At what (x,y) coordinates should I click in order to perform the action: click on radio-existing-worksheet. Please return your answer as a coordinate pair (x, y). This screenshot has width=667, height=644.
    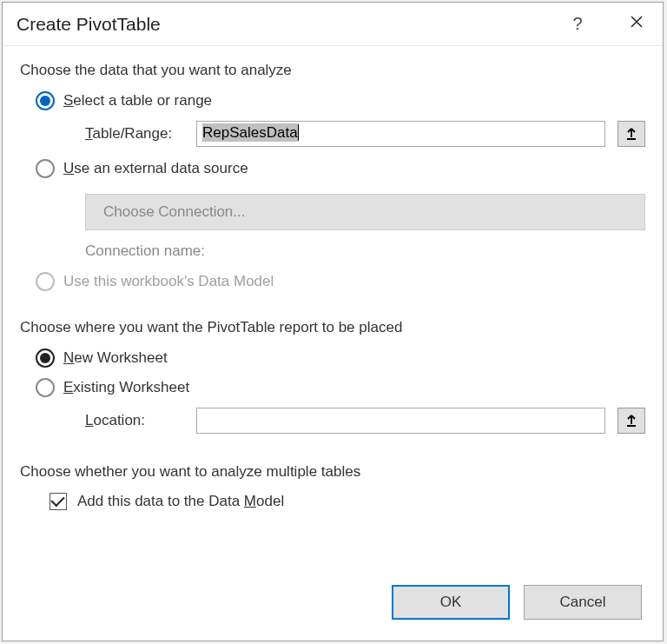
    Looking at the image, I should click on (45, 388).